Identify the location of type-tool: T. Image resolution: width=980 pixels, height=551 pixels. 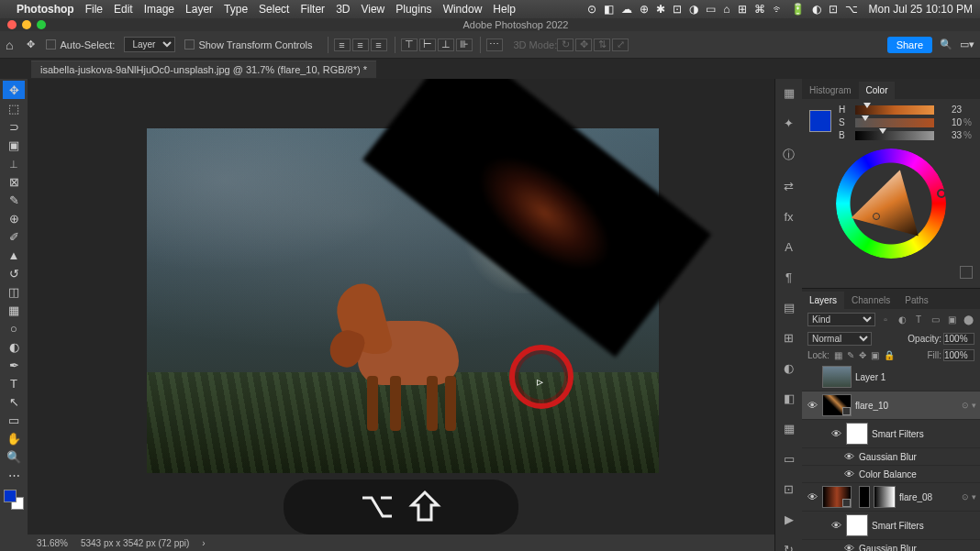
(14, 383).